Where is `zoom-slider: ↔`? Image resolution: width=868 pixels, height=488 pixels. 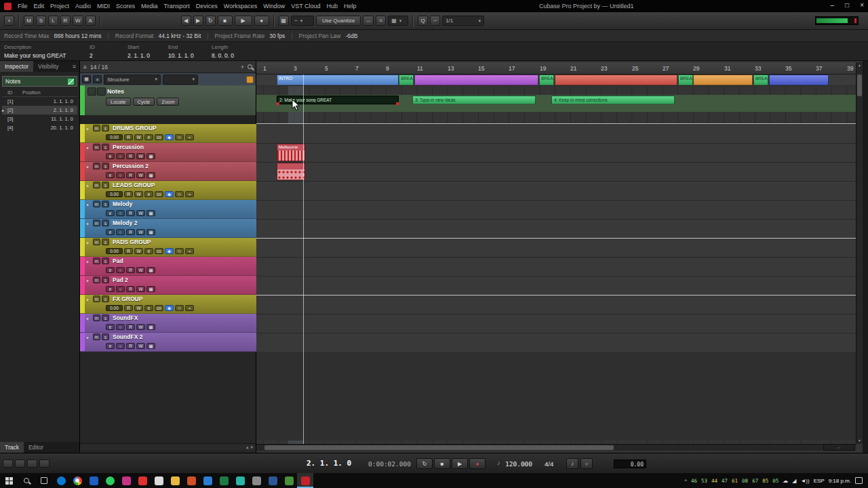 zoom-slider: ↔ is located at coordinates (839, 447).